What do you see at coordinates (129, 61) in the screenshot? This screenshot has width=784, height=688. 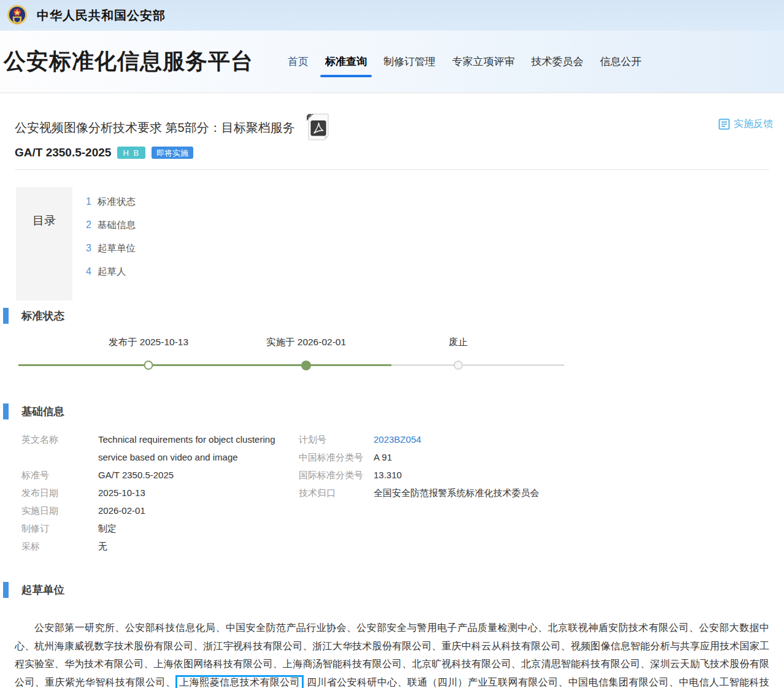 I see `platform-title: 公安标准化信息服务平台` at bounding box center [129, 61].